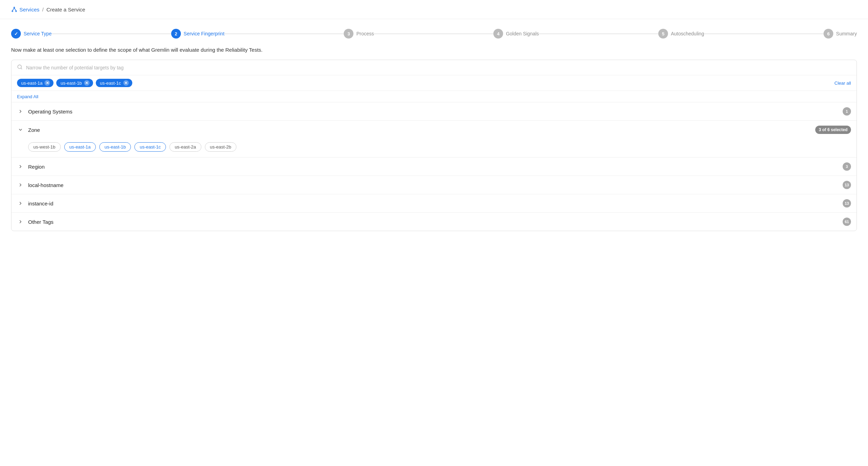 This screenshot has height=466, width=868. What do you see at coordinates (150, 147) in the screenshot?
I see `zone-option-us-east-1c: us-east-1c` at bounding box center [150, 147].